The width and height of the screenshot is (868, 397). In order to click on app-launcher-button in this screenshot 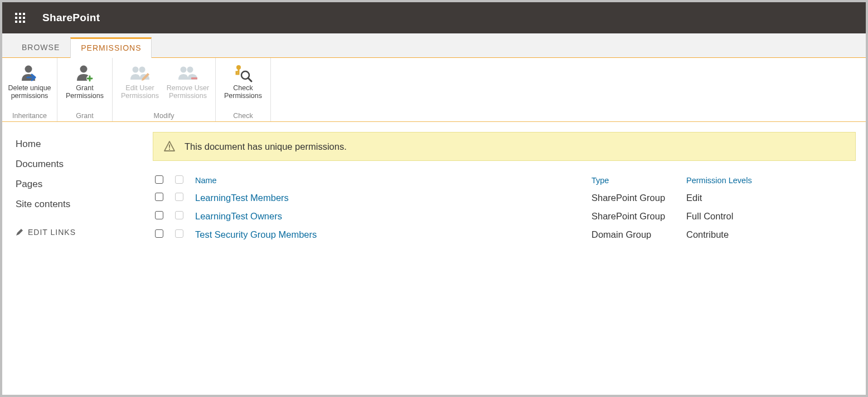, I will do `click(20, 18)`.